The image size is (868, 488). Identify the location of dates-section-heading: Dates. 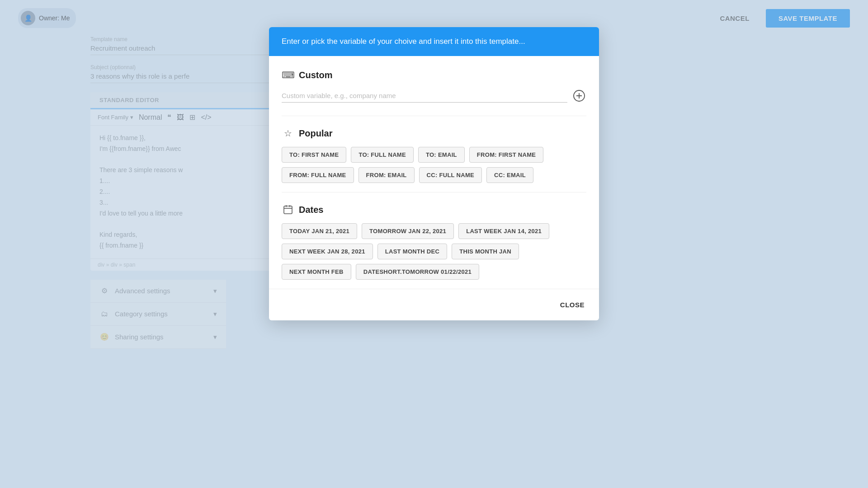
(434, 210).